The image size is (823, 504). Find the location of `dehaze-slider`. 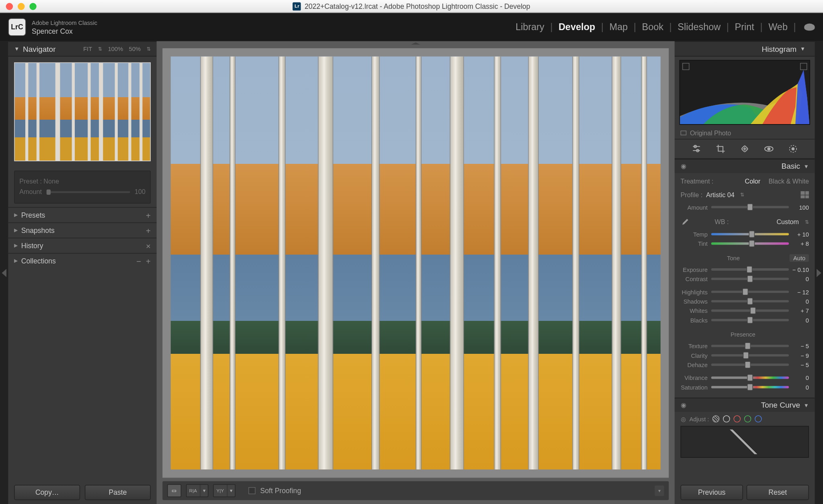

dehaze-slider is located at coordinates (750, 365).